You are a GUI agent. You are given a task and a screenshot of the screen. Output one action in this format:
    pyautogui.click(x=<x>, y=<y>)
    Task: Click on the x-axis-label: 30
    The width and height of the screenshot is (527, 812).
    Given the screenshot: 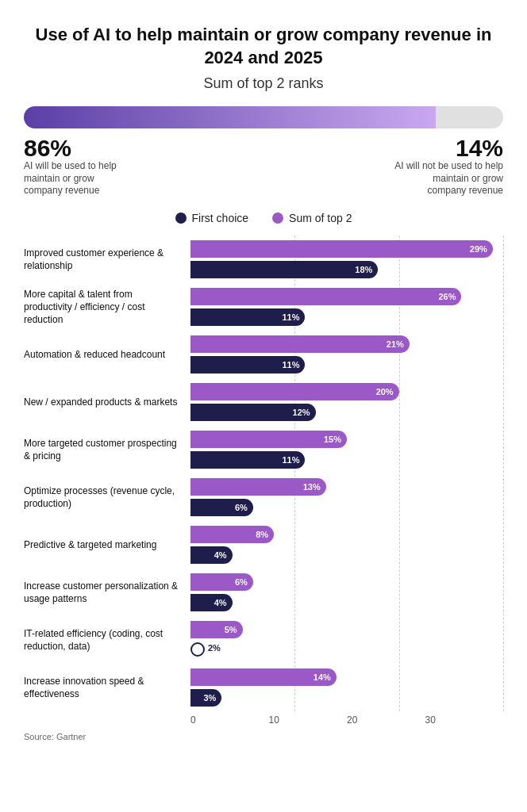 What is the action you would take?
    pyautogui.click(x=465, y=720)
    